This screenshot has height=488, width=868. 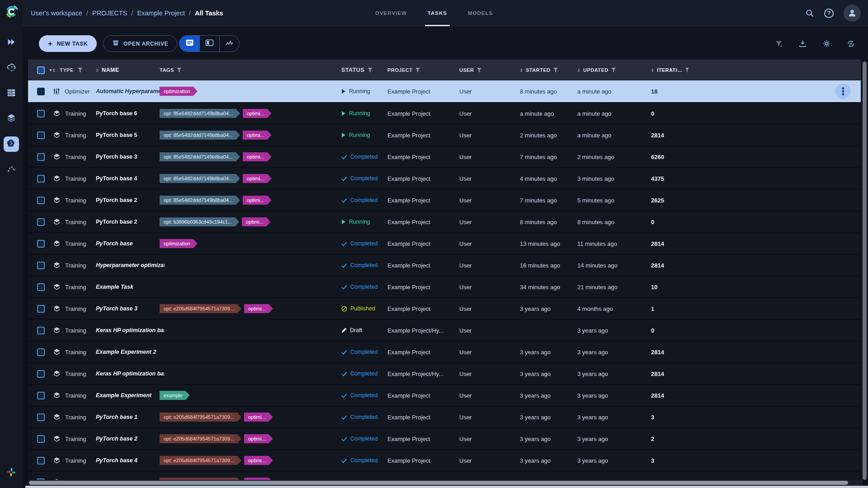 What do you see at coordinates (480, 13) in the screenshot?
I see `tab-models: MODELS` at bounding box center [480, 13].